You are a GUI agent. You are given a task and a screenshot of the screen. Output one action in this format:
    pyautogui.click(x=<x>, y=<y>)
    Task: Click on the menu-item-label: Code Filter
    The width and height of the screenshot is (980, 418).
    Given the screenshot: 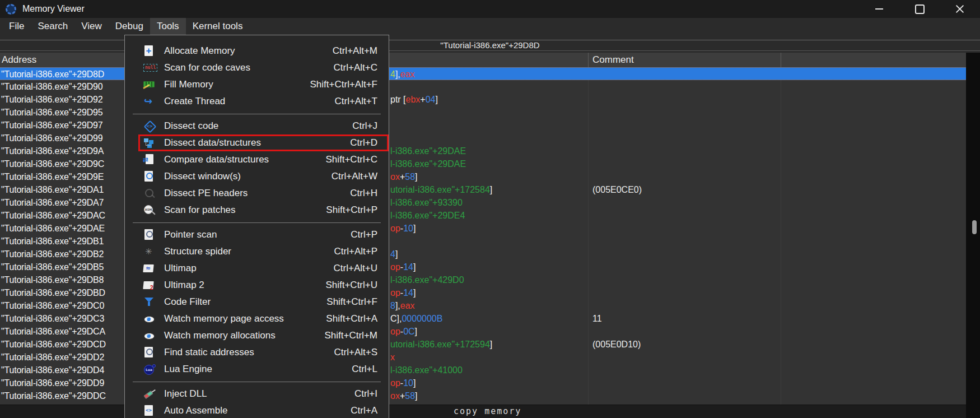 What is the action you would take?
    pyautogui.click(x=245, y=302)
    